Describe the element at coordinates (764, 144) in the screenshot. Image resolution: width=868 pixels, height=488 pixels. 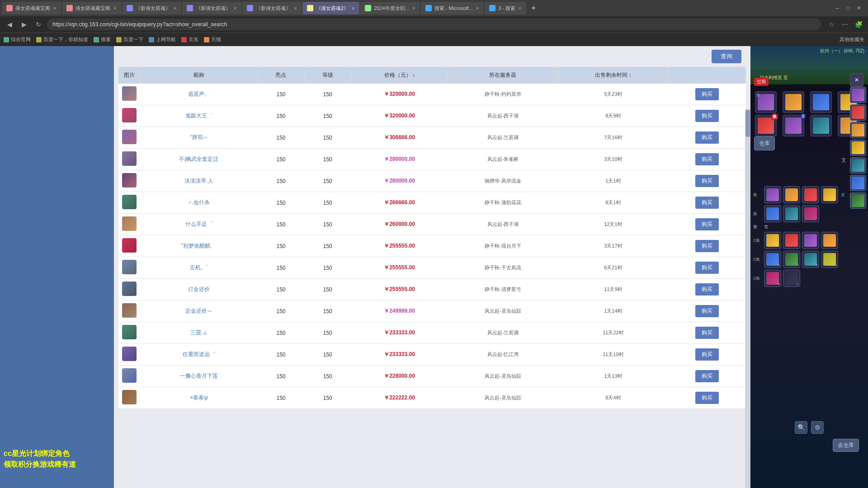
I see `warehouse-button: 仓库` at that location.